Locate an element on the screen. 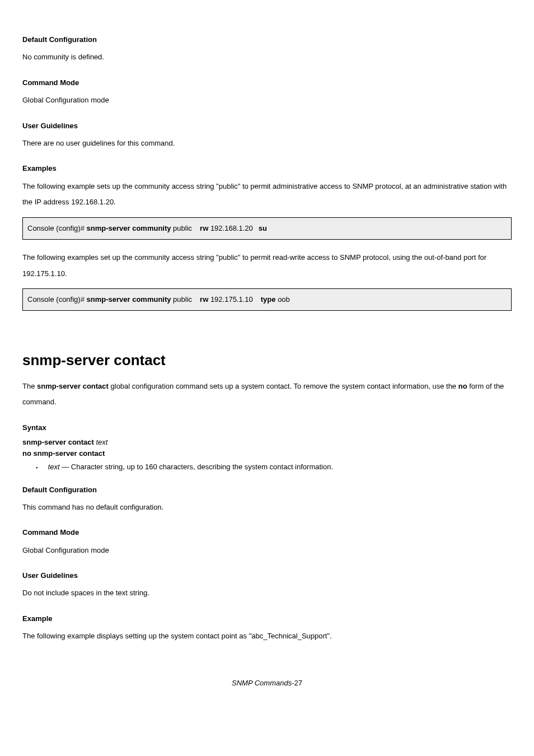 Image resolution: width=534 pixels, height=756 pixels. command-mode-text-1: Global Configuration mode is located at coordinates (267, 101).